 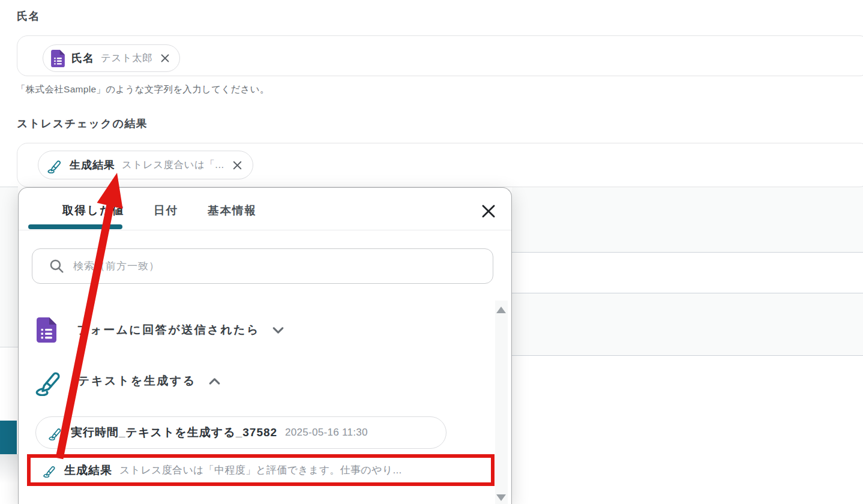 What do you see at coordinates (128, 381) in the screenshot?
I see `generate-text-group-row: テキストを生成する` at bounding box center [128, 381].